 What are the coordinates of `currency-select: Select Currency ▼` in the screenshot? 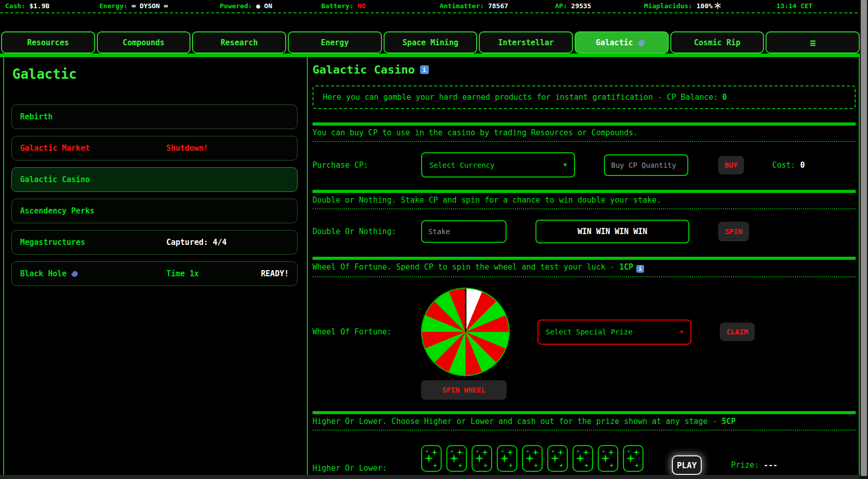 It's located at (498, 165).